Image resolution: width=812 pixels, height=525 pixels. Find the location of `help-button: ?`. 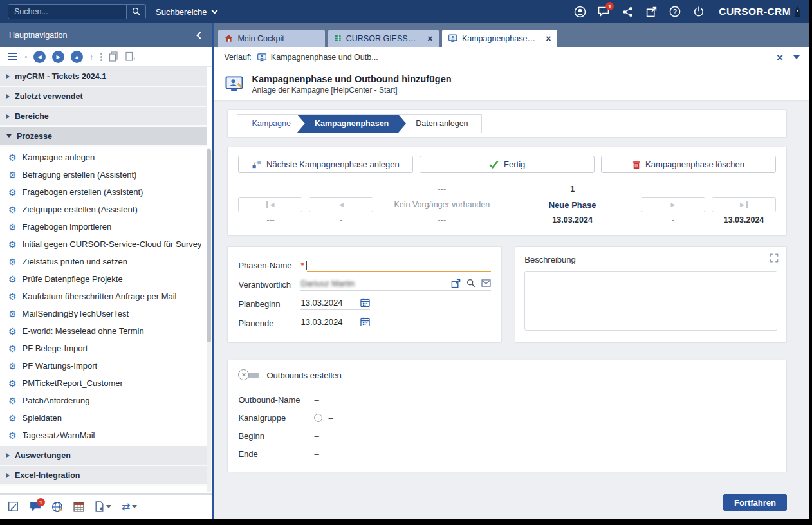

help-button: ? is located at coordinates (675, 12).